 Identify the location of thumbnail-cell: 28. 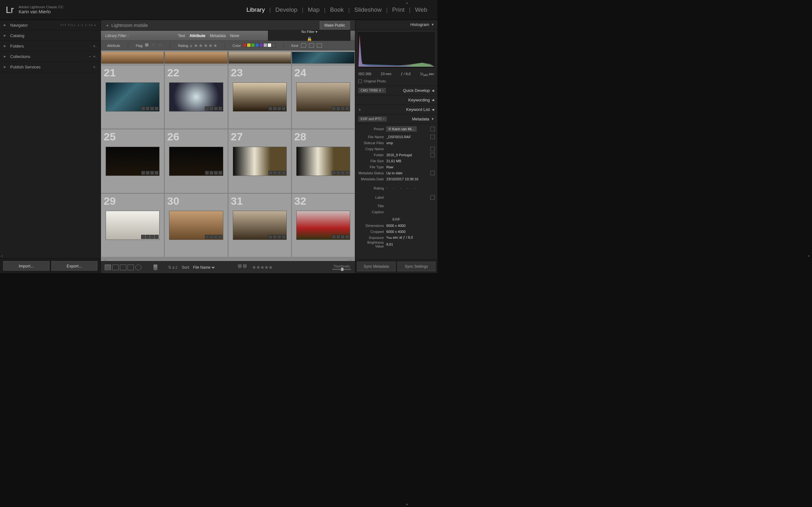
(323, 161).